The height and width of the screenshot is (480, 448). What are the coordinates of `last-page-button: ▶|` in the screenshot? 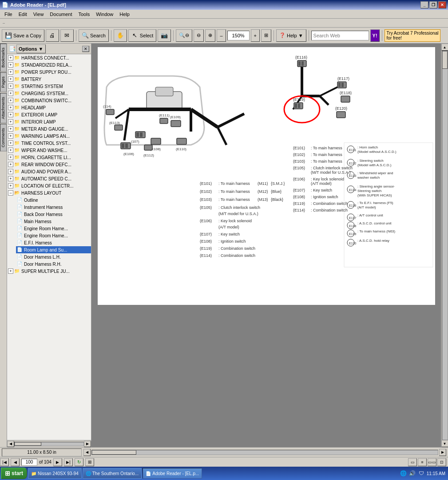 It's located at (68, 462).